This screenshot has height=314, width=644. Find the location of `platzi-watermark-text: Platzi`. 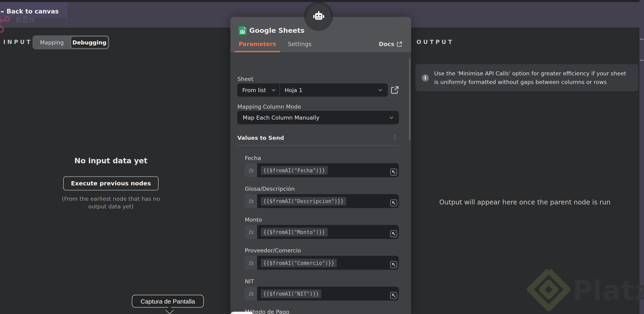

platzi-watermark-text: Platzi is located at coordinates (608, 290).